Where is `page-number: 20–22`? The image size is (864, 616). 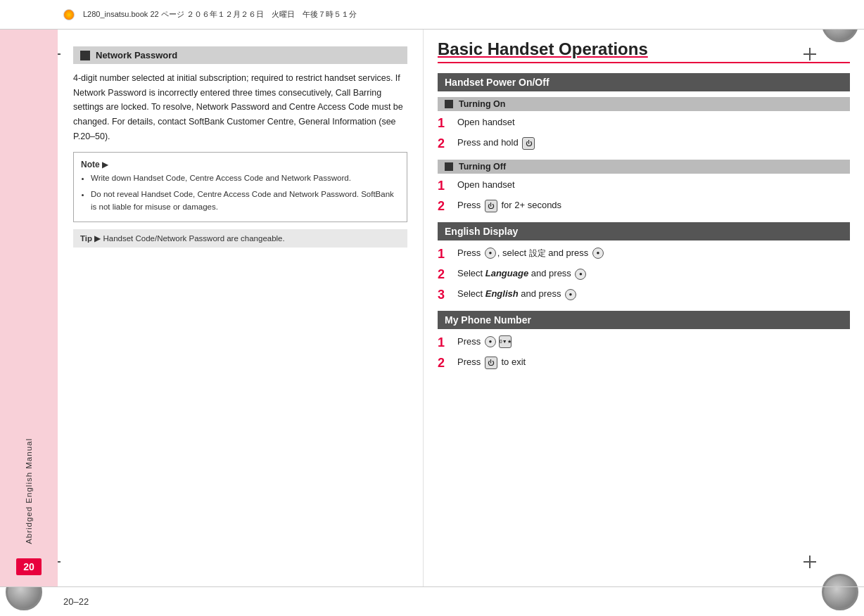 page-number: 20–22 is located at coordinates (76, 602).